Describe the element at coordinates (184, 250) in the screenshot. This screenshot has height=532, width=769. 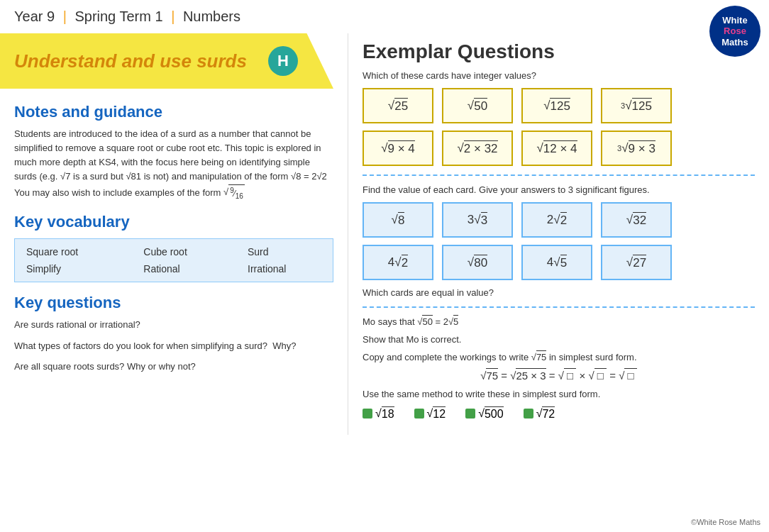
I see `vocab-cube-root: Cube root` at that location.